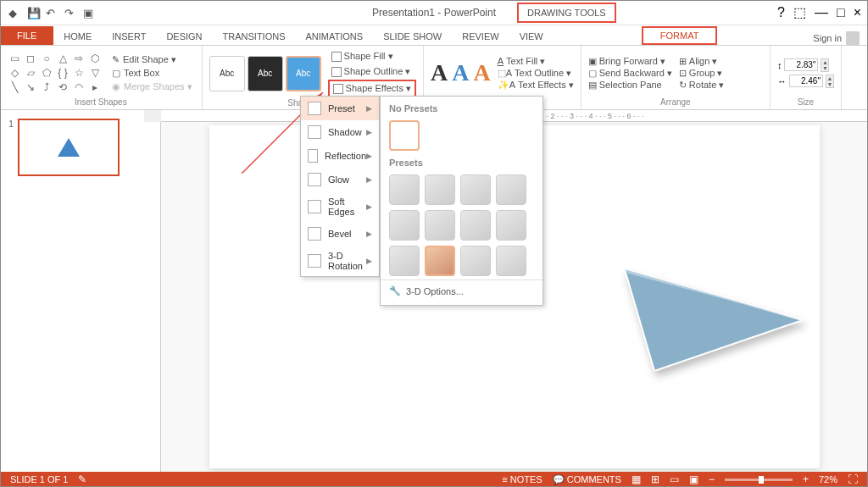 The width and height of the screenshot is (868, 487). I want to click on window-title: Presentation1 - PowerPoint, so click(434, 13).